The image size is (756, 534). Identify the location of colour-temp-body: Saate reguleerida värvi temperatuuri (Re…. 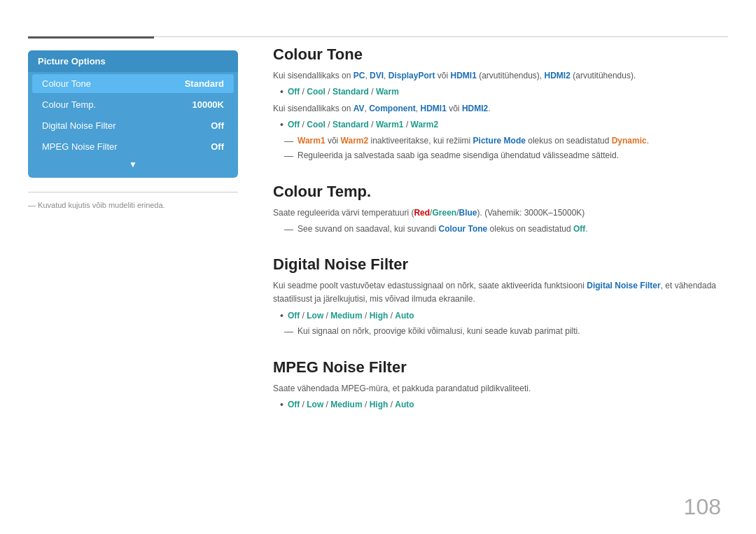
(500, 221).